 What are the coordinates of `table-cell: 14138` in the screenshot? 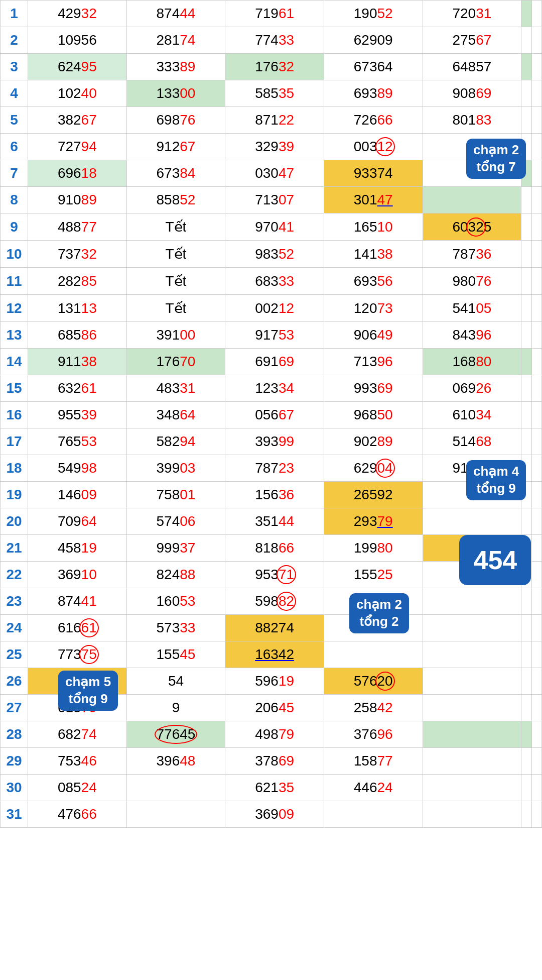 It's located at (373, 254).